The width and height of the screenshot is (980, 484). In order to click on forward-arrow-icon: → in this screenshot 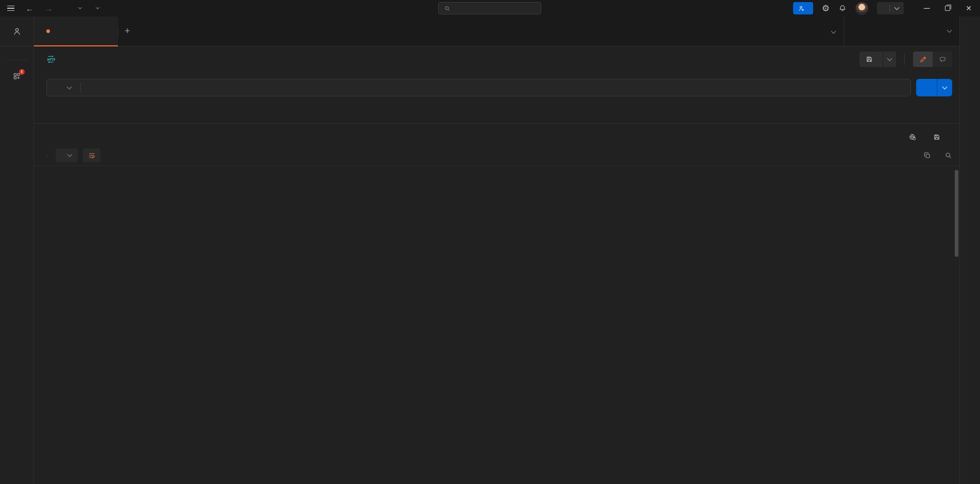, I will do `click(48, 8)`.